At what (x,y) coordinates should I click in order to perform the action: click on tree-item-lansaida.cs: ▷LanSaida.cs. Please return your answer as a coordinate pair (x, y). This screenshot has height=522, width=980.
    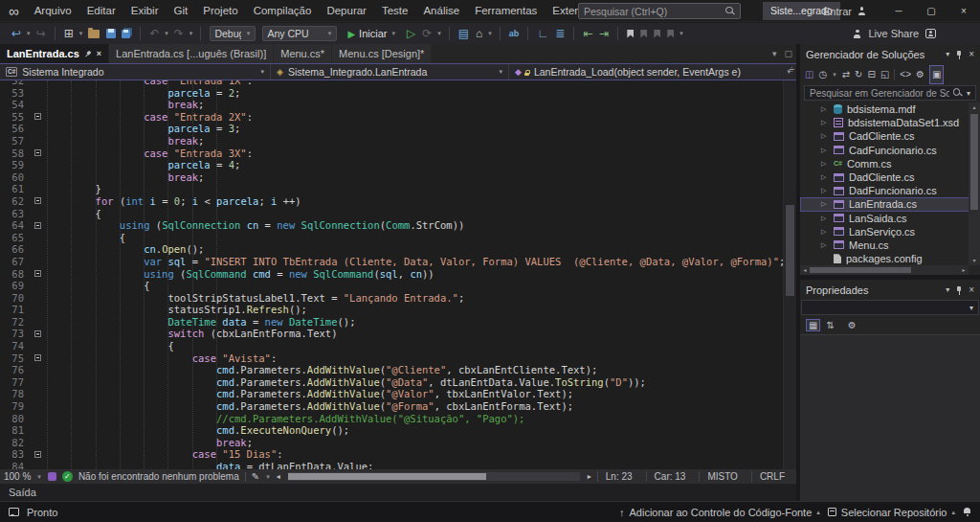
    Looking at the image, I should click on (890, 218).